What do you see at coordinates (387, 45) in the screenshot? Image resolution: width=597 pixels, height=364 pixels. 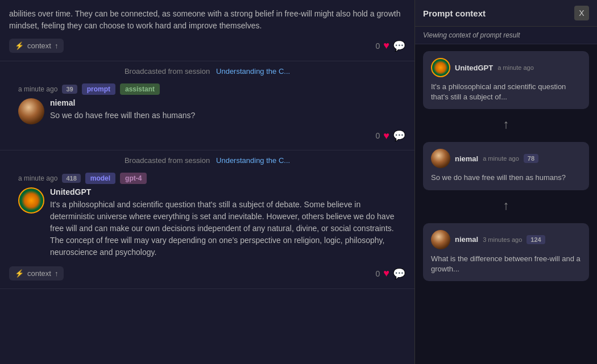 I see `heart-icon-top: ♥` at bounding box center [387, 45].